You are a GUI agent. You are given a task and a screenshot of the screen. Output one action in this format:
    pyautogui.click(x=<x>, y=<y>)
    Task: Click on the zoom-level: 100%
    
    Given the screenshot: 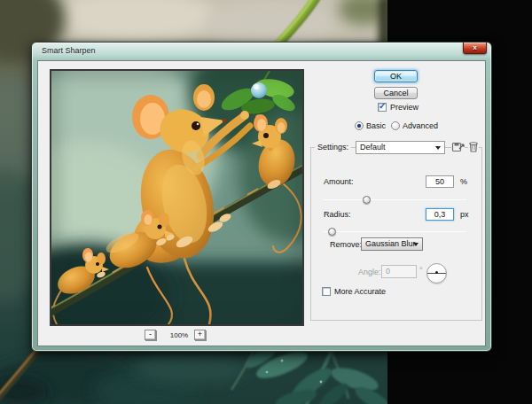 What is the action you would take?
    pyautogui.click(x=179, y=335)
    